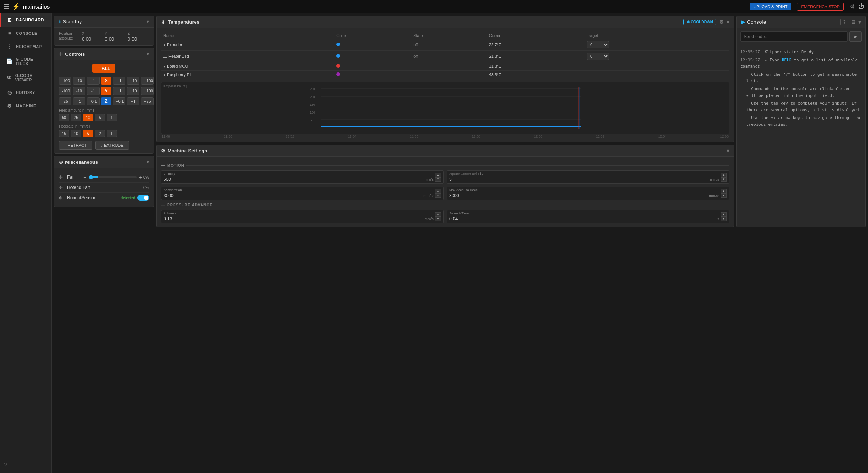  What do you see at coordinates (26, 47) in the screenshot?
I see `sidebar-item-heightmap: ⋮ HEIGHTMAP` at bounding box center [26, 47].